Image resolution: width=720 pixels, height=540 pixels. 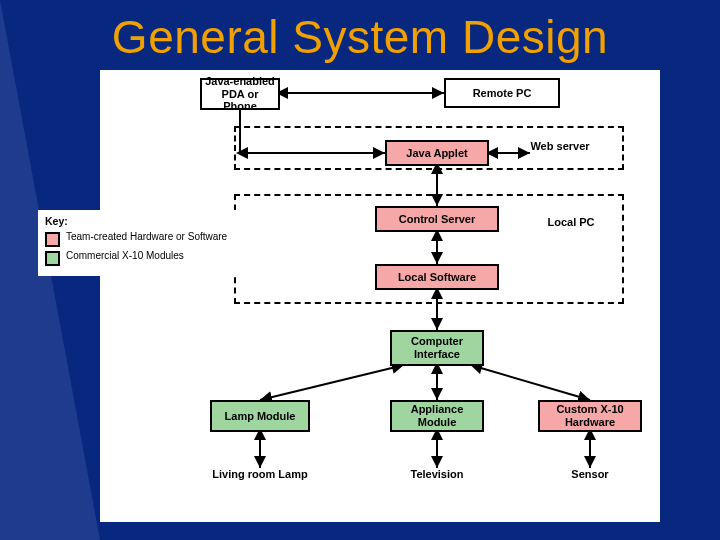 What do you see at coordinates (437, 416) in the screenshot?
I see `box-appliance-module: Appliance Module` at bounding box center [437, 416].